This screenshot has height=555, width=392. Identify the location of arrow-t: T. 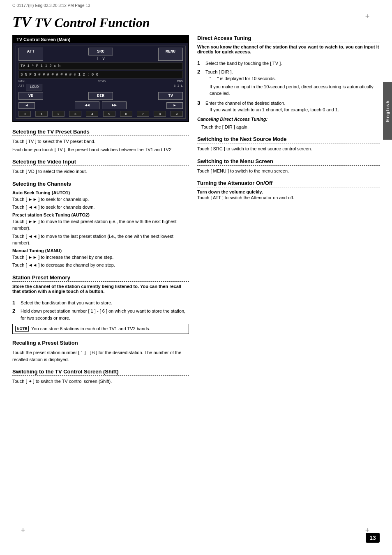
(98, 58).